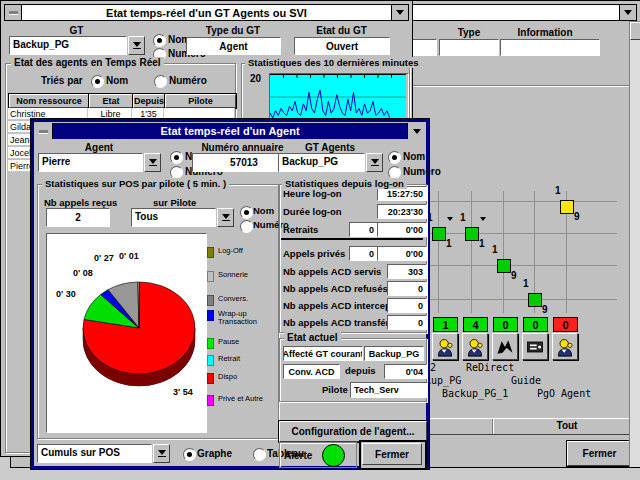 This screenshot has height=480, width=640. What do you see at coordinates (200, 101) in the screenshot?
I see `table-header-3: Pilote` at bounding box center [200, 101].